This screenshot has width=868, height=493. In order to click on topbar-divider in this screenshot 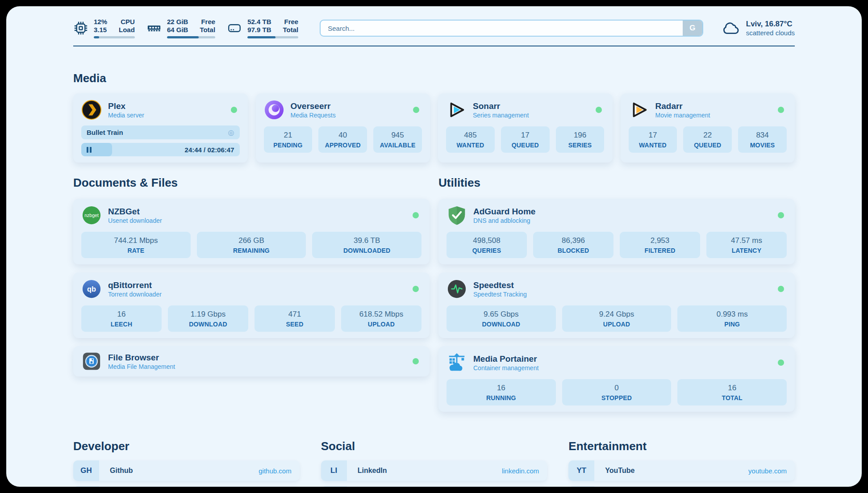, I will do `click(434, 46)`.